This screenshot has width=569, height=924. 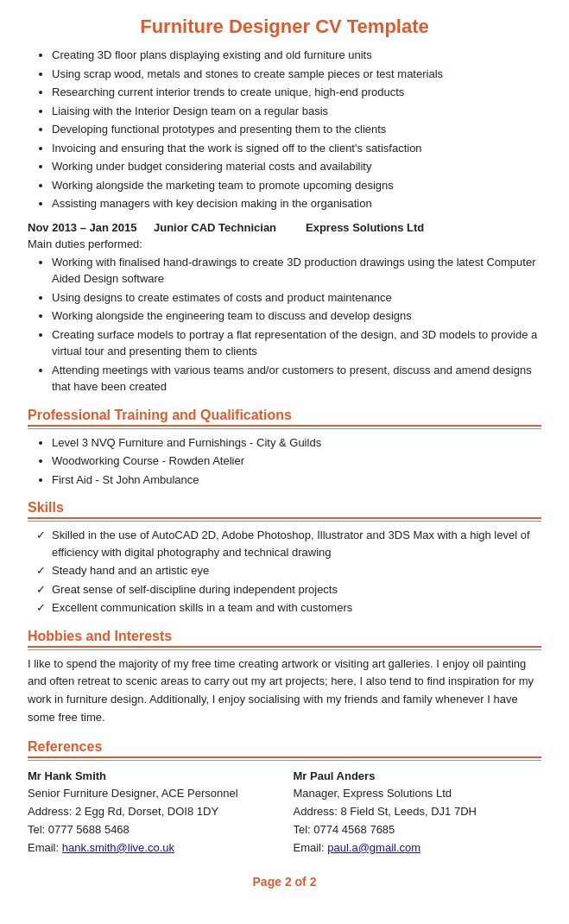 I want to click on skills-divider, so click(x=285, y=518).